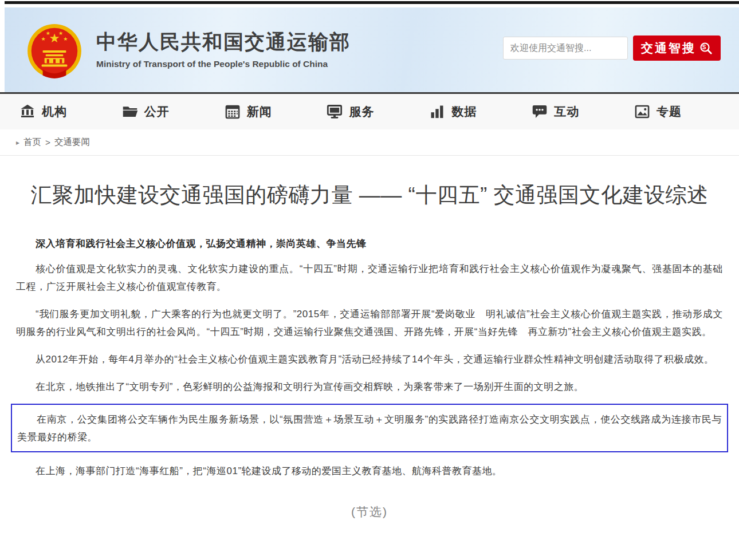 The width and height of the screenshot is (739, 560). What do you see at coordinates (260, 112) in the screenshot?
I see `nav-label: 新闻` at bounding box center [260, 112].